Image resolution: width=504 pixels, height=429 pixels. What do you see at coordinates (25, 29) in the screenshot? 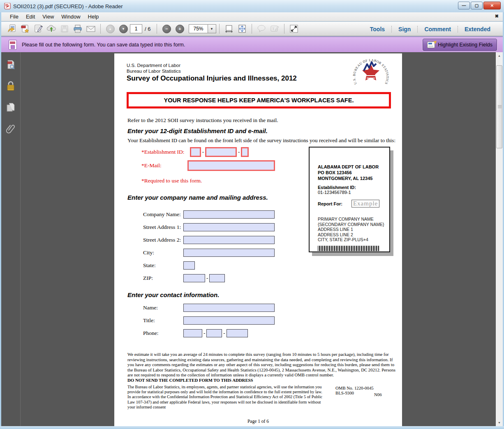
I see `create-pdf-icon` at bounding box center [25, 29].